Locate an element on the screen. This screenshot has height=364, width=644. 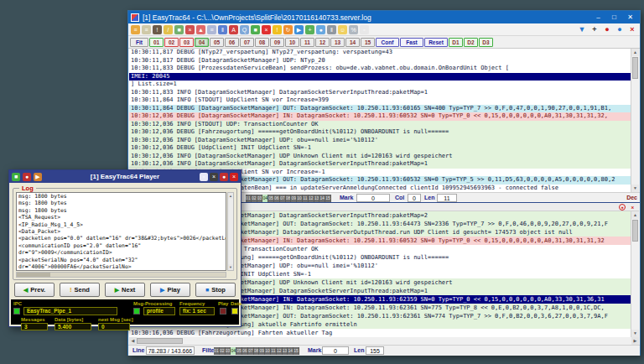
refresh-icon: ↻ is located at coordinates (288, 30).